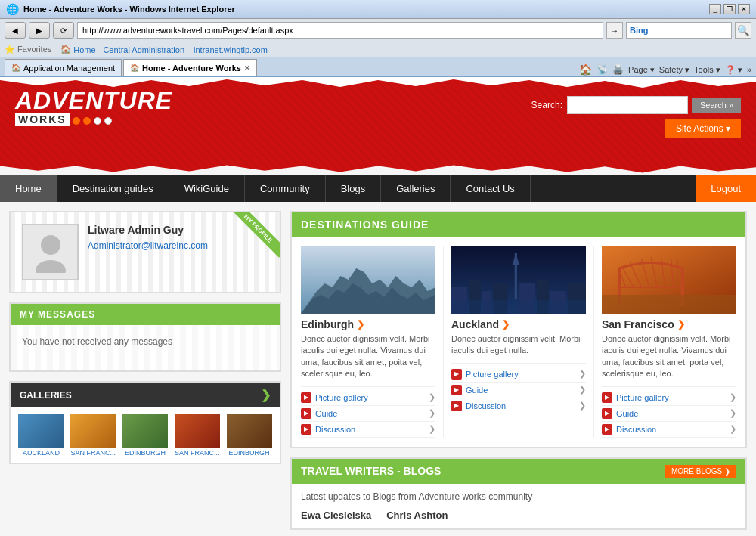 Image resolution: width=756 pixels, height=536 pixels. What do you see at coordinates (50, 253) in the screenshot?
I see `profile-avatar` at bounding box center [50, 253].